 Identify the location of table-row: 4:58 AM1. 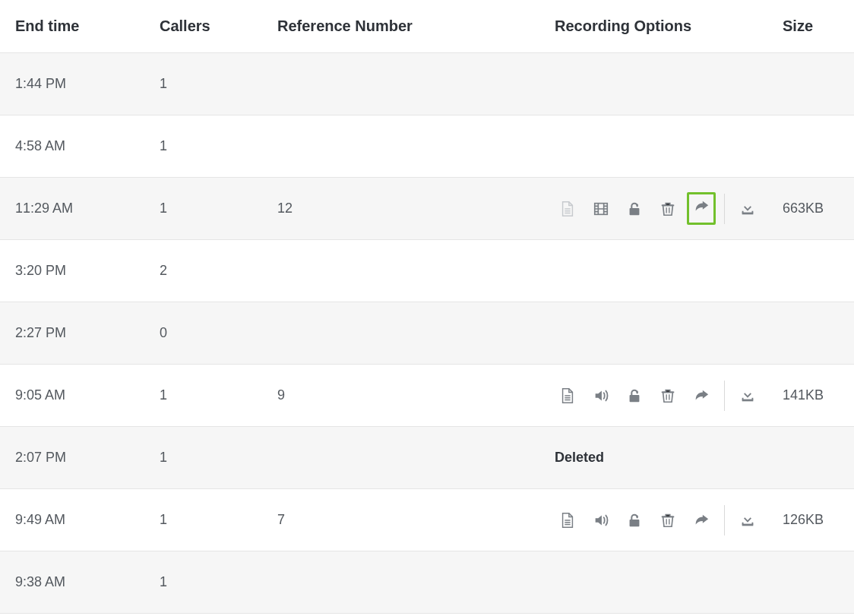
(427, 147).